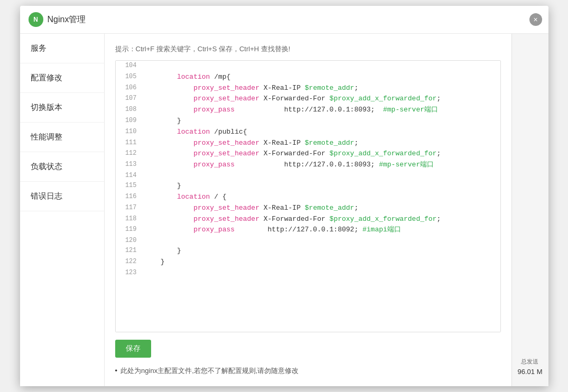  I want to click on table-row: 111 proxy_set_header X-Real-IP $remote_a…, so click(308, 144).